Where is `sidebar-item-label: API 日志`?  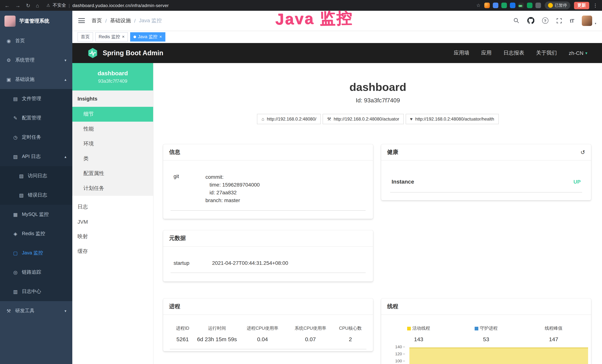
sidebar-item-label: API 日志 is located at coordinates (42, 156).